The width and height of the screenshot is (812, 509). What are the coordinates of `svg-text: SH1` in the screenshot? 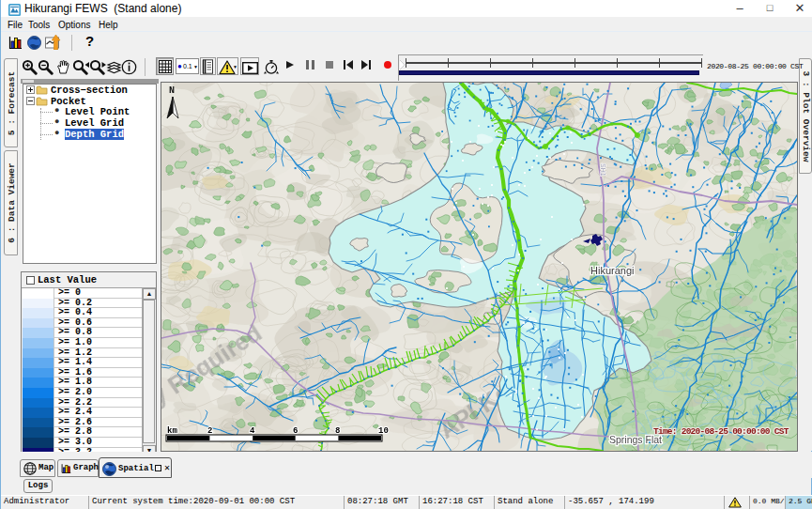 It's located at (603, 170).